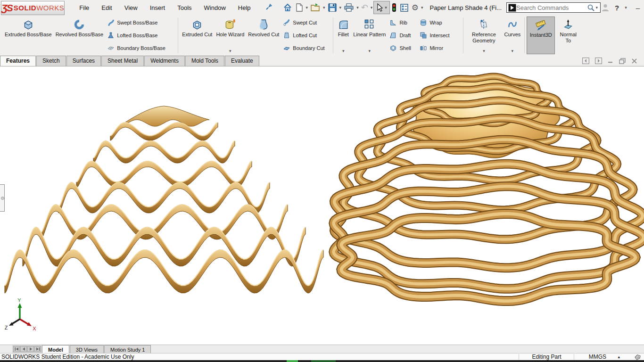 The width and height of the screenshot is (644, 362). I want to click on hole-wizard-dropdown-icon: ▾, so click(230, 51).